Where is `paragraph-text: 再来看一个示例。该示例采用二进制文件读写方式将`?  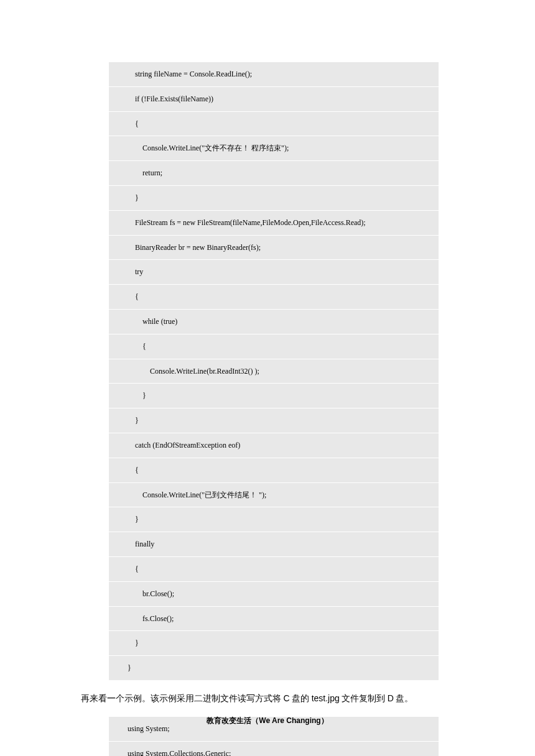 paragraph-text: 再来看一个示例。该示例采用二进制文件读写方式将 is located at coordinates (182, 699).